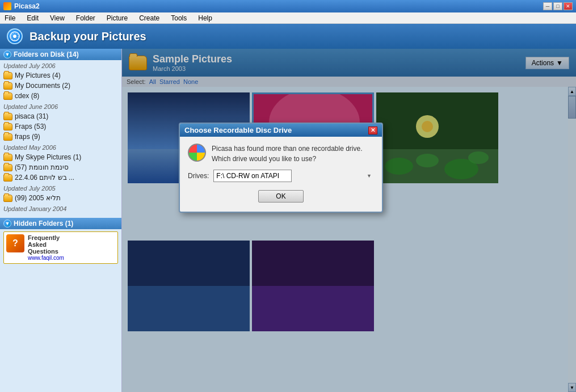  What do you see at coordinates (61, 65) in the screenshot?
I see `section-label-july2006: Updated July 2006` at bounding box center [61, 65].